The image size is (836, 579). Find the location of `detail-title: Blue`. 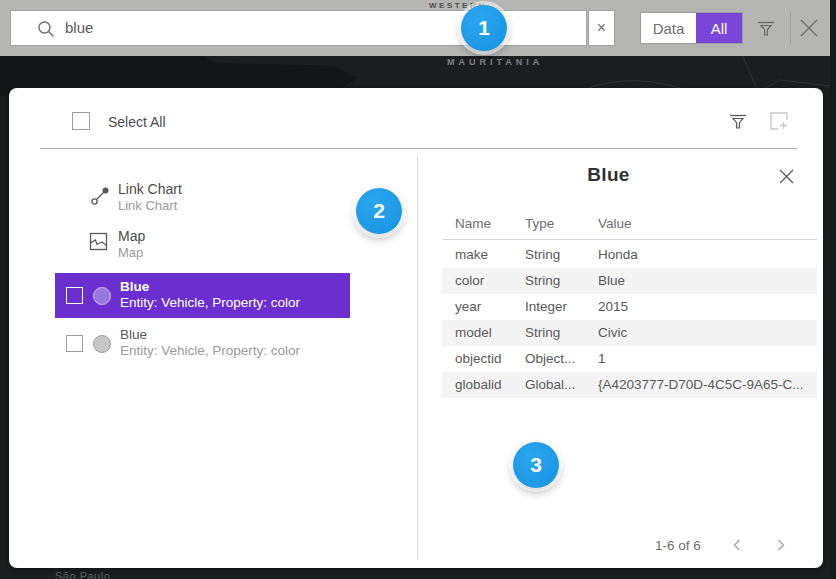

detail-title: Blue is located at coordinates (608, 175).